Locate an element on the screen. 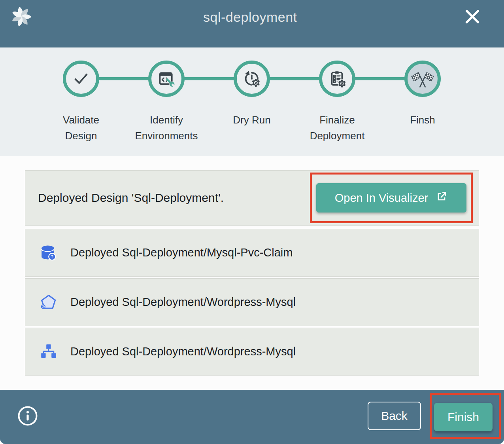 The width and height of the screenshot is (504, 444). step-label-identify-environments: Identify Environments is located at coordinates (166, 128).